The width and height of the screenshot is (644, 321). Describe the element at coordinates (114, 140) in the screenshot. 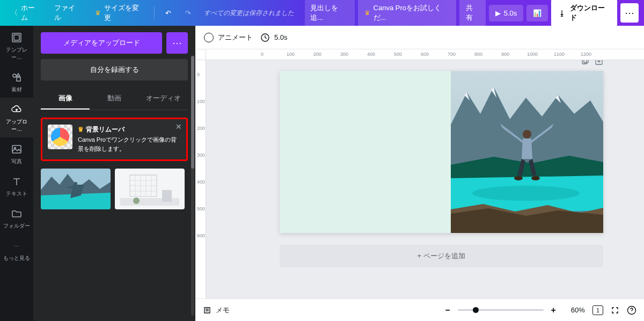

I see `bg-remover-promo: ♛背景リムーバ Canva Proでワンクリックで画像の背景を削除します。 ✕` at that location.